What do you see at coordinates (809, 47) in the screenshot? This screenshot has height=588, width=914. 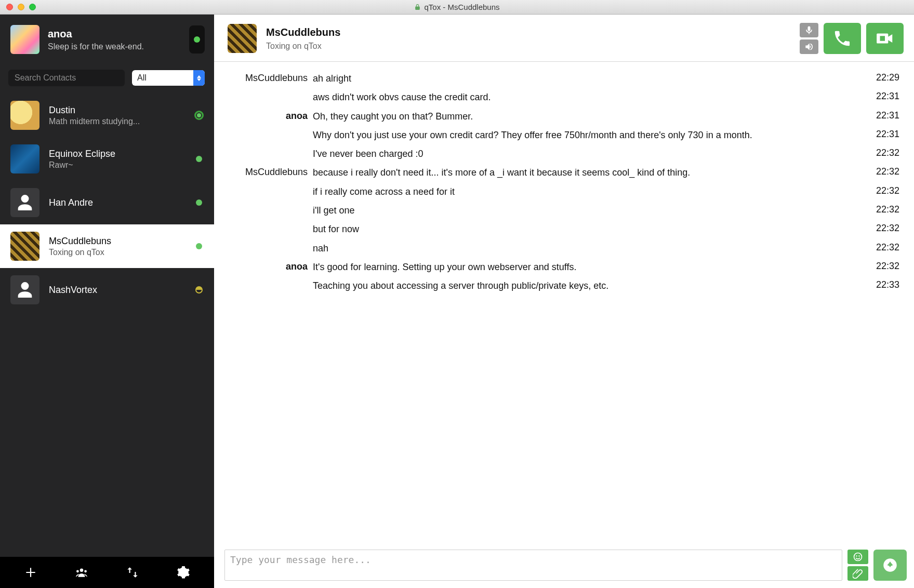 I see `mute-speaker-button` at bounding box center [809, 47].